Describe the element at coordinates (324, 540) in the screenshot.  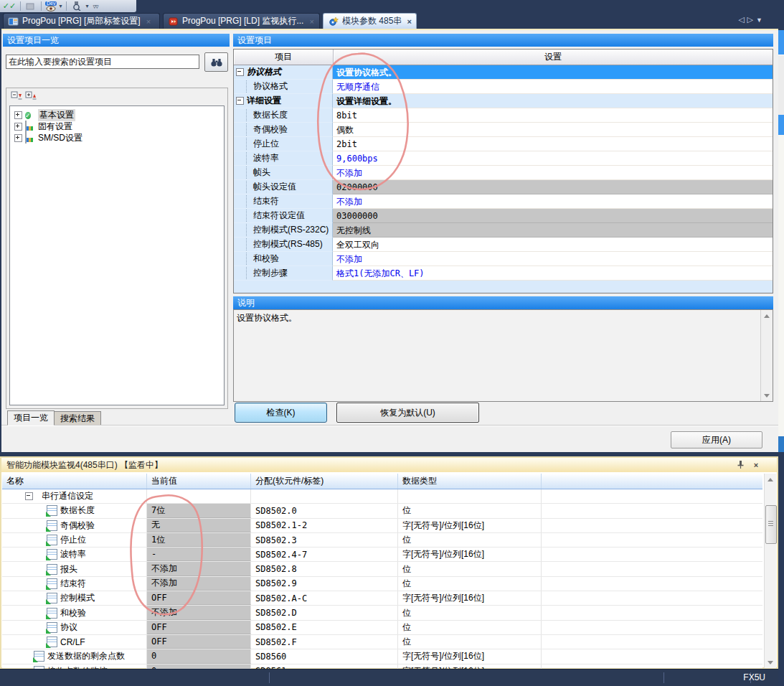
I see `monitor-device: SD8502.3` at that location.